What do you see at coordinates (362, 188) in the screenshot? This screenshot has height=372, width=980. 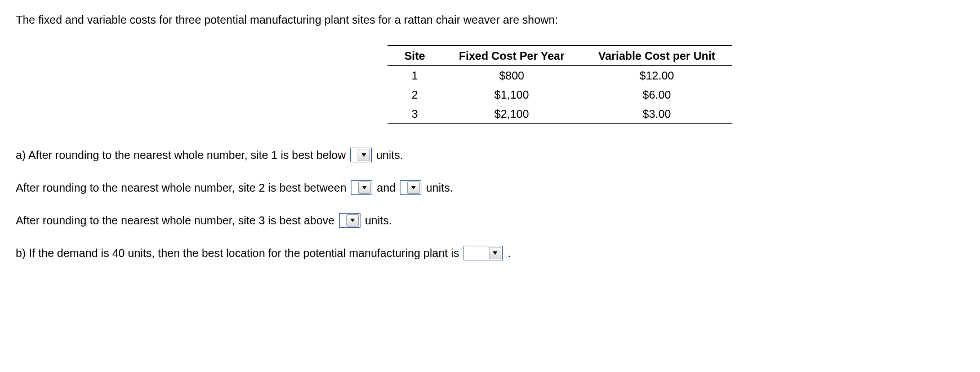 I see `site2-lower-dropdown` at bounding box center [362, 188].